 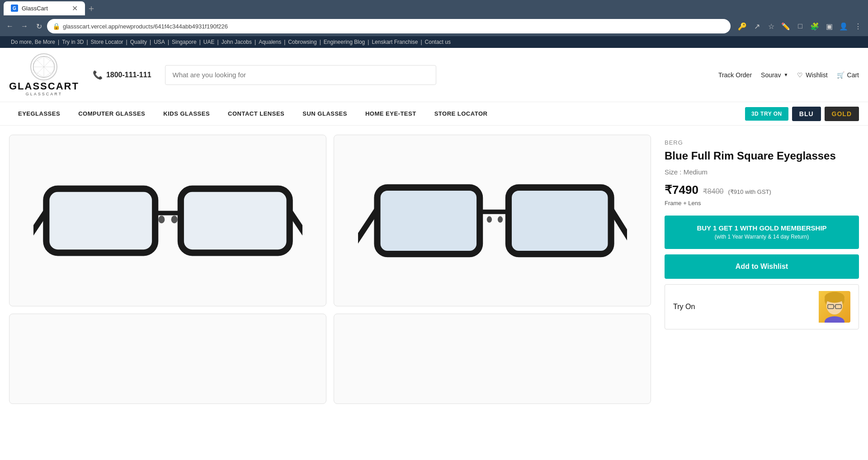 I want to click on product-image-alt2, so click(x=492, y=359).